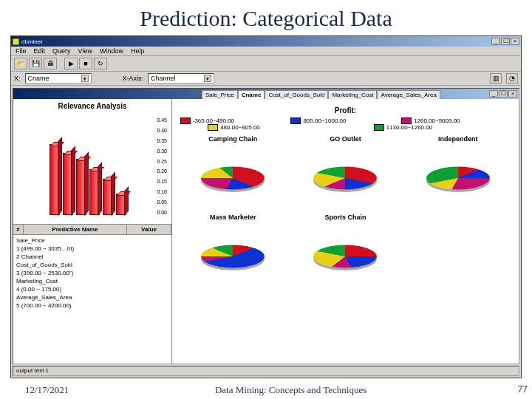 The height and width of the screenshot is (399, 532). I want to click on x-axis-value: Cname, so click(38, 78).